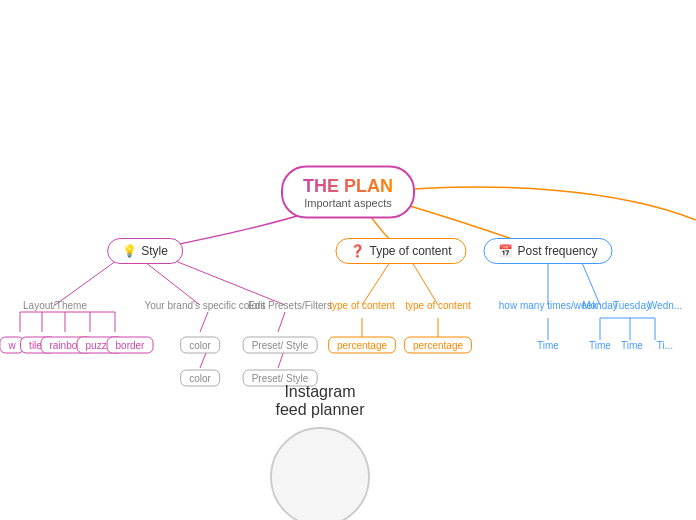 This screenshot has width=696, height=520. What do you see at coordinates (438, 306) in the screenshot?
I see `type-child-2-label: type of content` at bounding box center [438, 306].